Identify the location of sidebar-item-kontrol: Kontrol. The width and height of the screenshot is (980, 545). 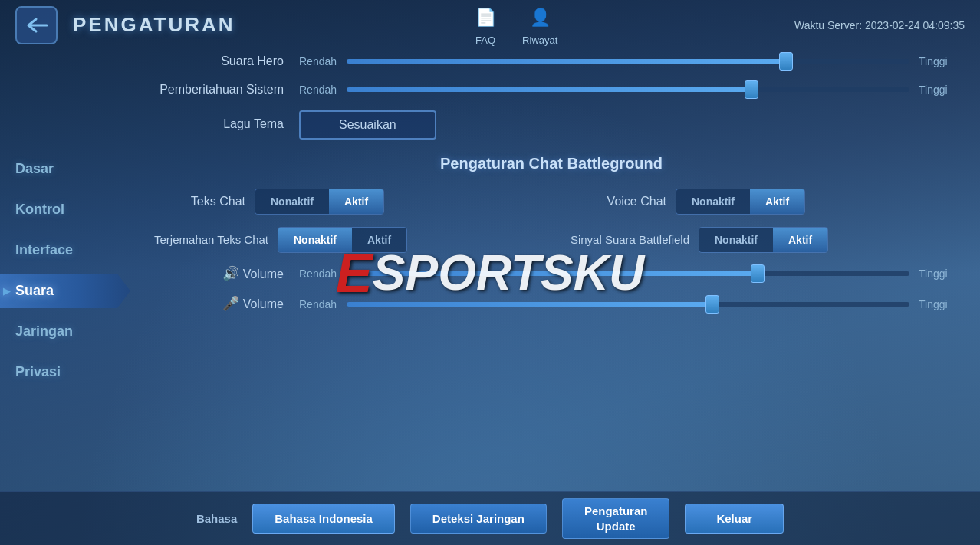
(65, 210).